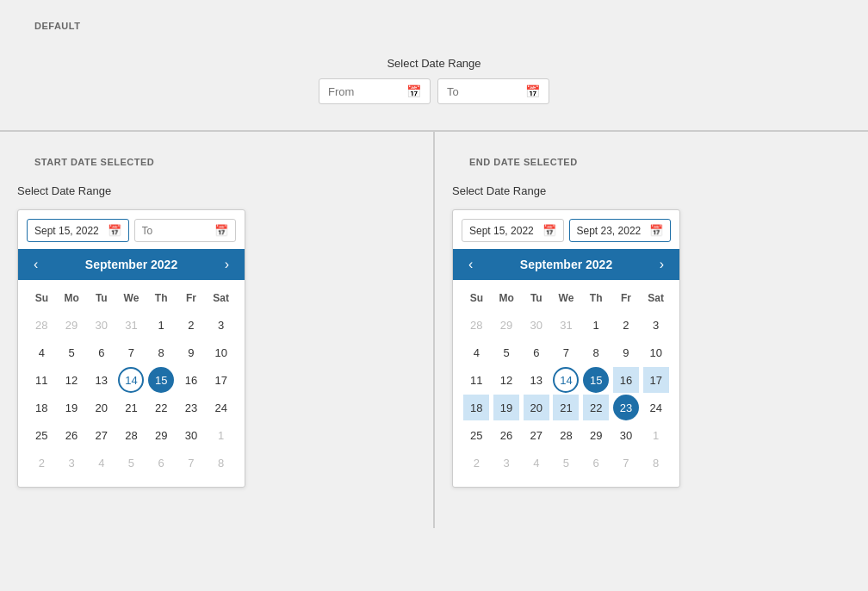 The width and height of the screenshot is (868, 591). I want to click on default-to-input, so click(486, 91).